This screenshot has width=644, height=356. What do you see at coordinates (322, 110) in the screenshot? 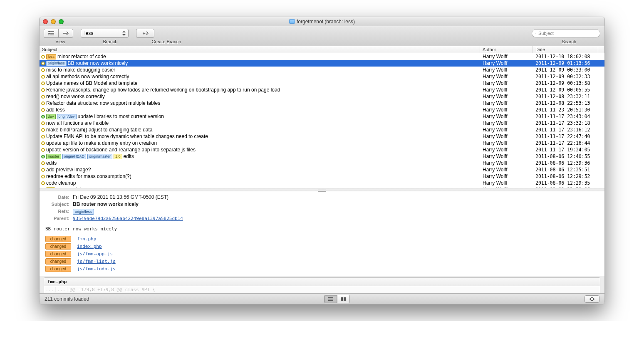
I see `table-row: add lessHarry Wolff2011-11-23 20:51:30` at bounding box center [322, 110].